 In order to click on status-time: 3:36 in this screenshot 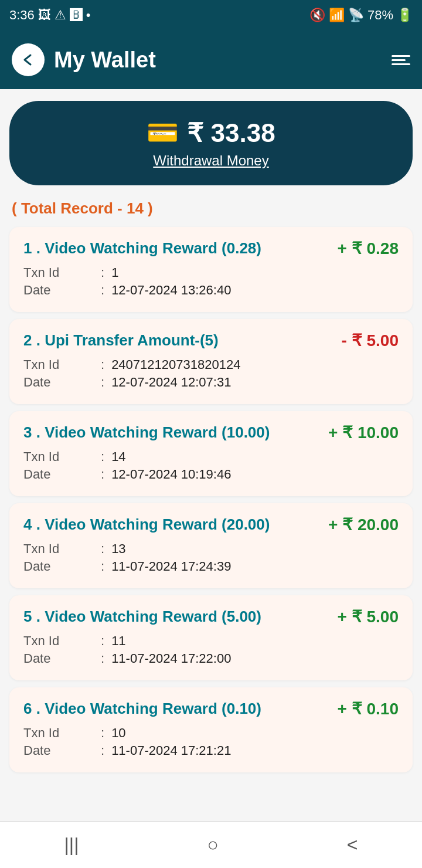, I will do `click(22, 15)`.